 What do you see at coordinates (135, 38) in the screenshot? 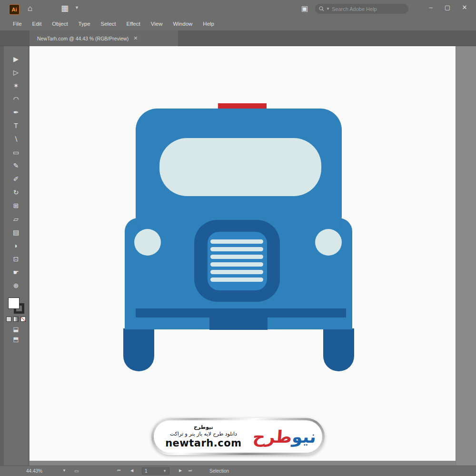
I see `tab-close-icon: ✕` at bounding box center [135, 38].